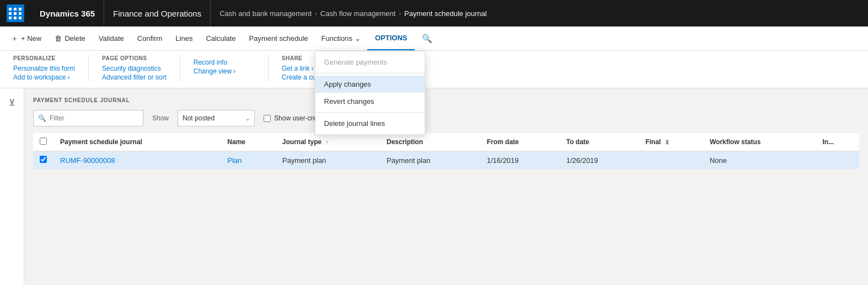  I want to click on row-checkbox, so click(43, 159).